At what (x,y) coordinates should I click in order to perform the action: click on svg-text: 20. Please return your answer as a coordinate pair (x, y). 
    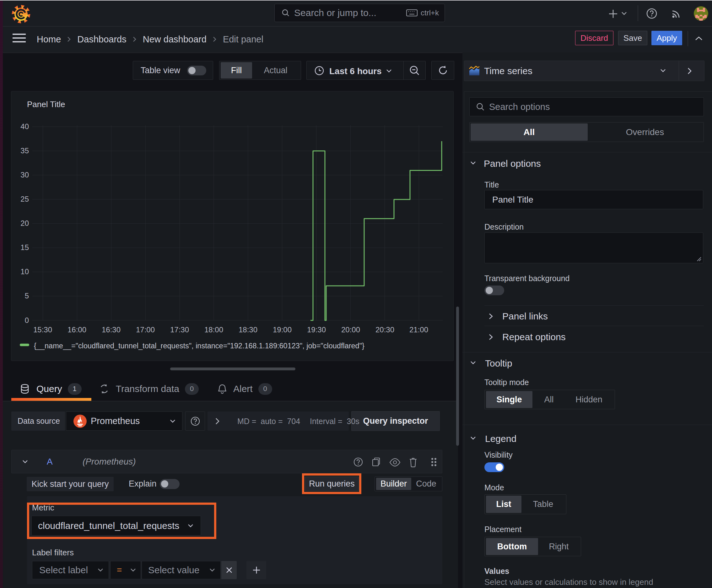
    Looking at the image, I should click on (24, 223).